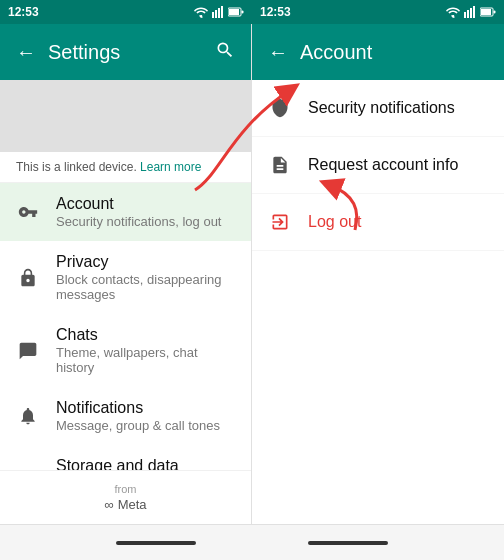 This screenshot has width=504, height=560. I want to click on learn-more-link: Learn more, so click(170, 167).